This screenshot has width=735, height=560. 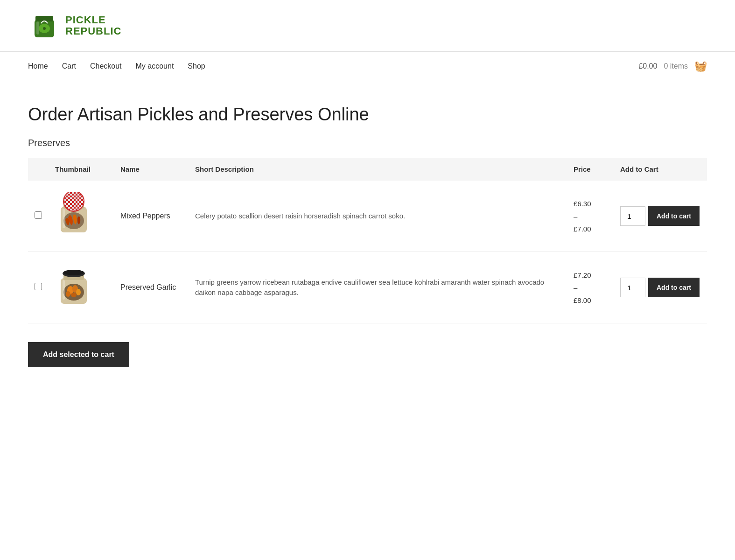 I want to click on product-thumbnail-preserved-garlic, so click(x=74, y=287).